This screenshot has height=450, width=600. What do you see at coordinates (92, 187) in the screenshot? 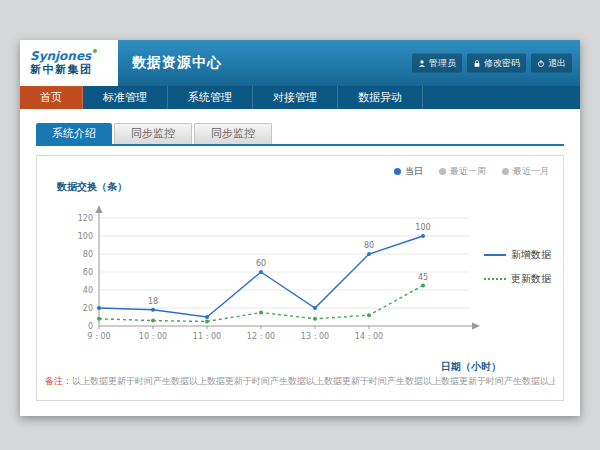
I see `y-axis-title: 数据交换（条）` at bounding box center [92, 187].